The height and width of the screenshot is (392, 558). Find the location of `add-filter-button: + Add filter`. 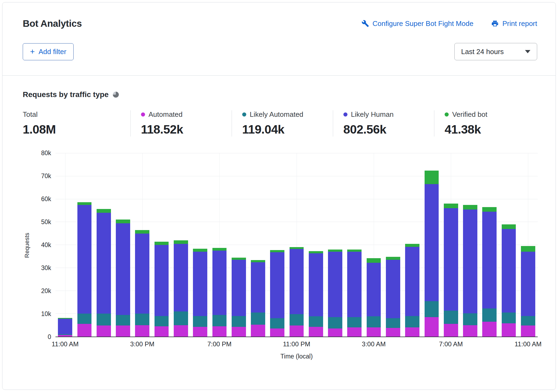

add-filter-button: + Add filter is located at coordinates (48, 52).